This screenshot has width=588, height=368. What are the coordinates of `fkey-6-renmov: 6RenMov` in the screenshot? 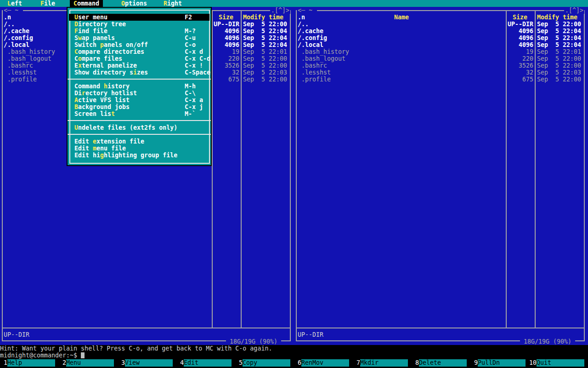 It's located at (323, 363).